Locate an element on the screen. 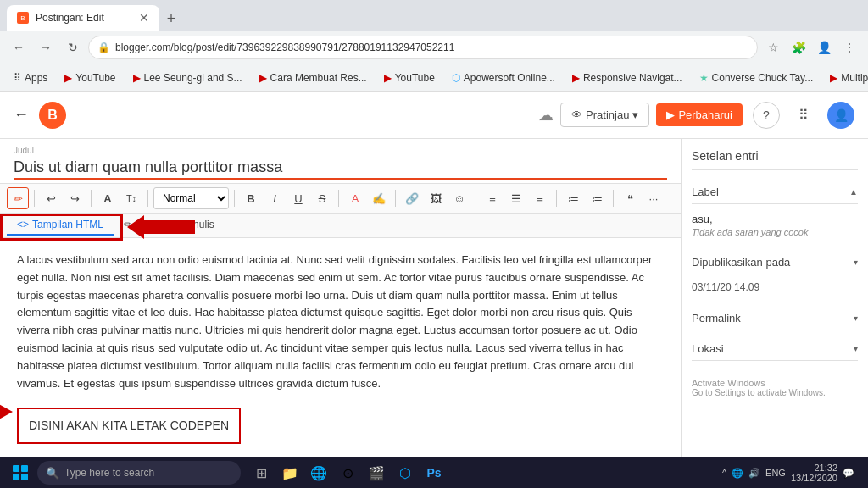 This screenshot has width=868, height=488. publish-label: Perbaharui is located at coordinates (705, 115).